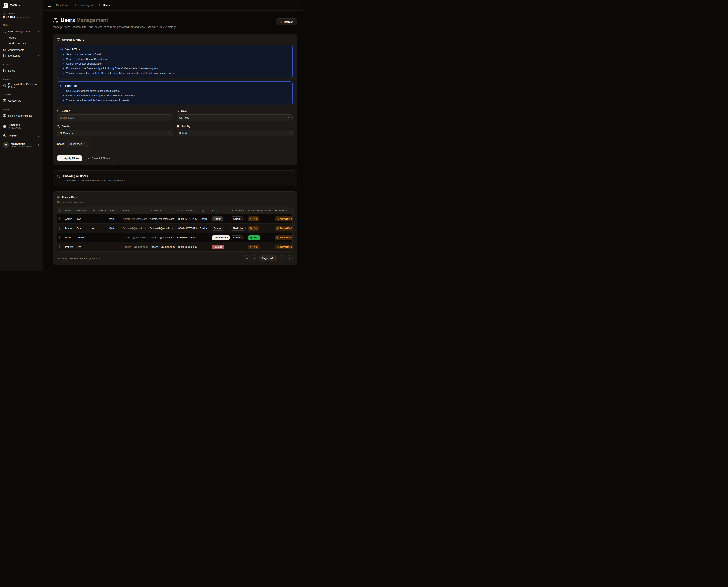 This screenshot has width=728, height=587. I want to click on user-icon, so click(5, 31).